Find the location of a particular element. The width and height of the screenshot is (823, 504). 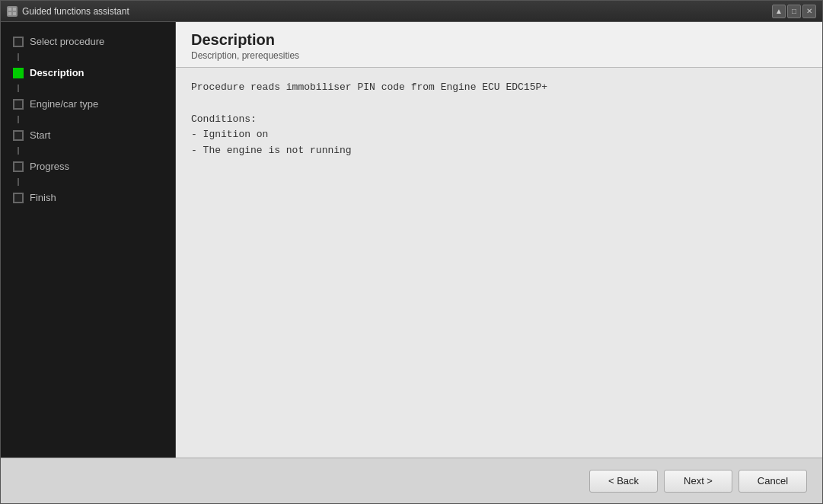

next-label: Next > is located at coordinates (698, 481).